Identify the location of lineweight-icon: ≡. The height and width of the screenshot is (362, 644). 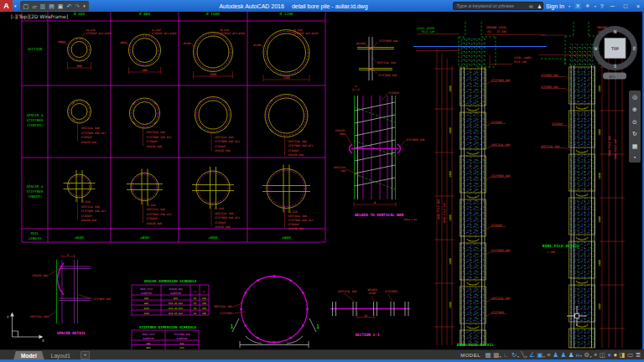
(548, 355).